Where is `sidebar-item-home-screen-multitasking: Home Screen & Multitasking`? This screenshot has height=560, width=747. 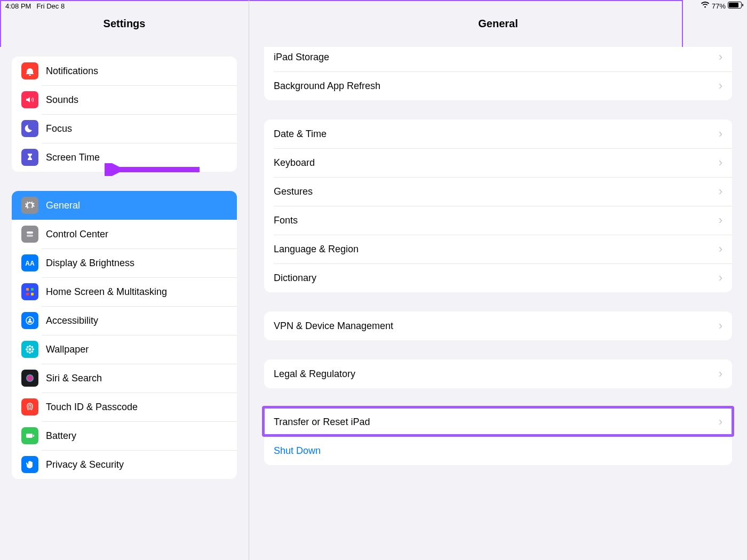
sidebar-item-home-screen-multitasking: Home Screen & Multitasking is located at coordinates (124, 292).